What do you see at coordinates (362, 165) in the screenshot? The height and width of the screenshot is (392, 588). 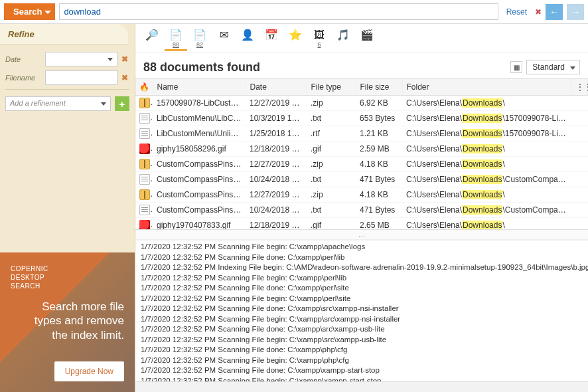 I see `table-row: CustomCompassPins (1).zip12/27/2019 7:30…` at bounding box center [362, 165].